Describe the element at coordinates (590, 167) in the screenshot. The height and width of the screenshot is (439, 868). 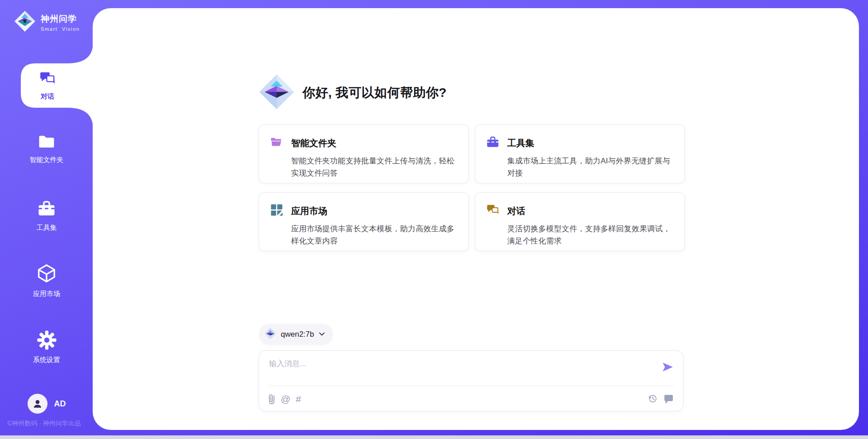
I see `card-description: 集成市场上主流工具，助力AI与外界无缝扩展与对接` at that location.